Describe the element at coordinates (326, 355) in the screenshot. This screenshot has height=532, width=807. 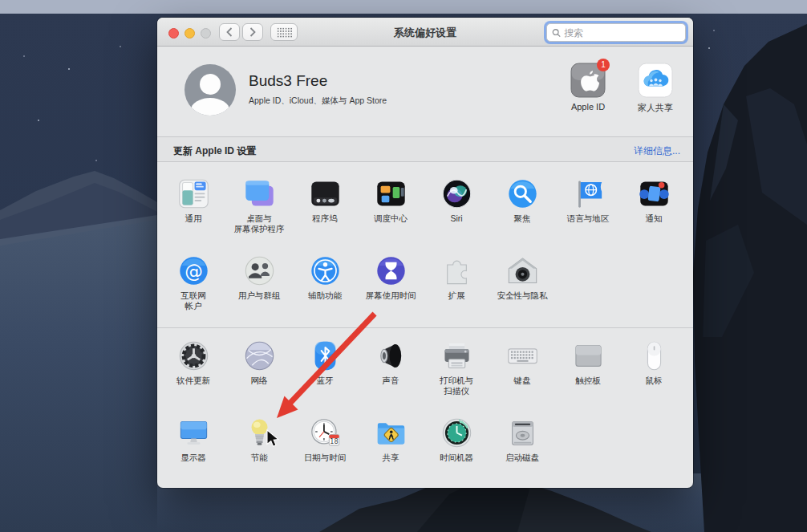
I see `bluetooth-icon` at that location.